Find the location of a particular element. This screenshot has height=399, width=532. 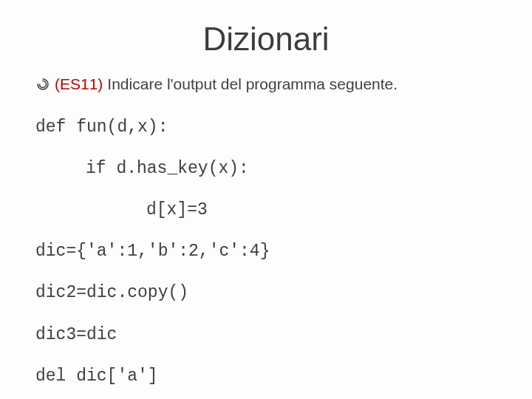

code-line: def fun(d,x): is located at coordinates (266, 127).